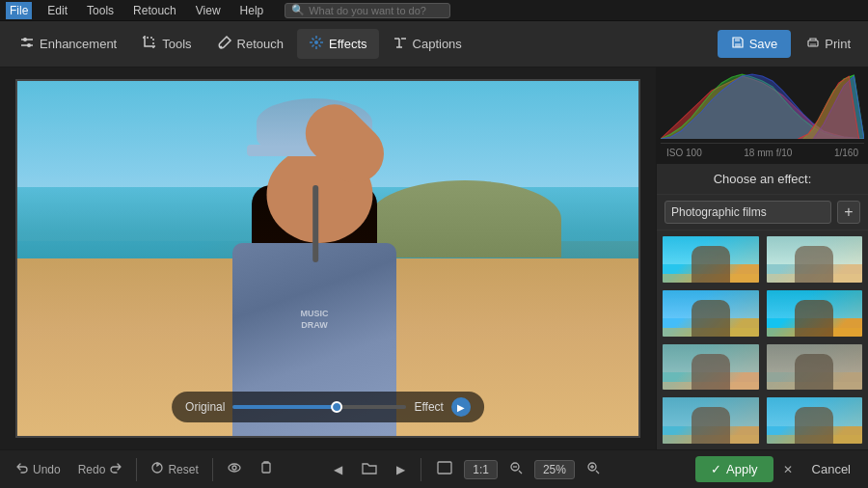 The image size is (868, 488). What do you see at coordinates (369, 469) in the screenshot?
I see `folder-icon` at bounding box center [369, 469].